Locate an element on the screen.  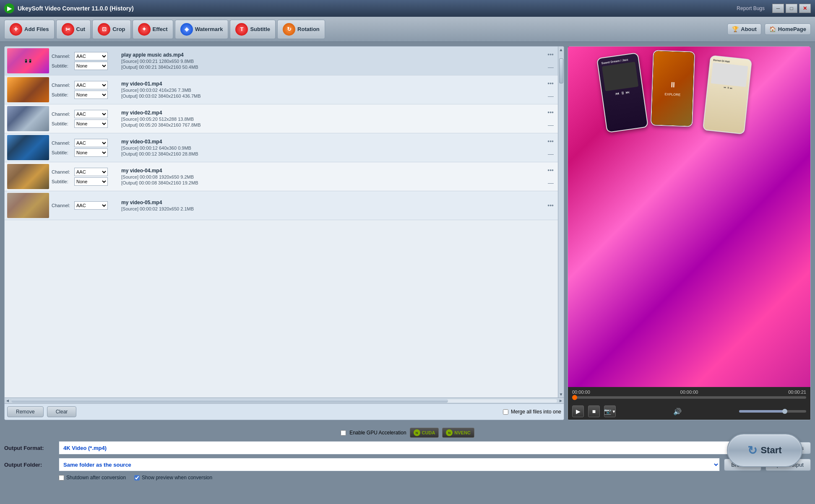
show-preview-checkbox is located at coordinates (137, 478).